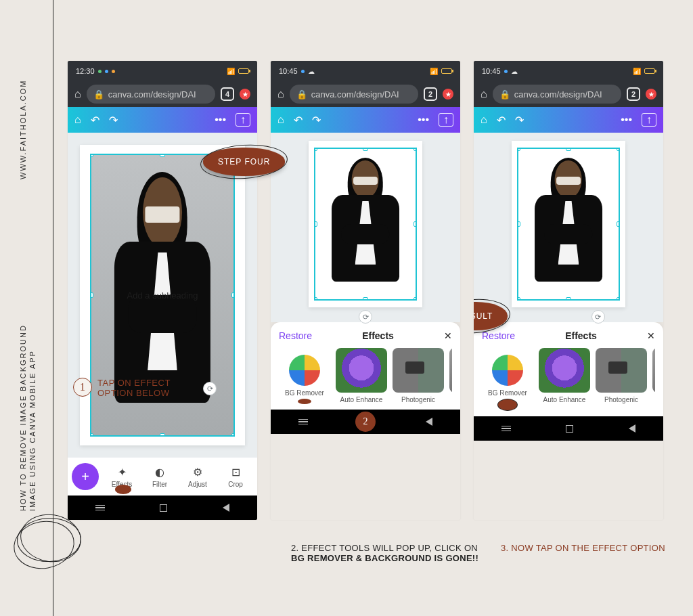 This screenshot has width=693, height=616. I want to click on add-button: +, so click(85, 477).